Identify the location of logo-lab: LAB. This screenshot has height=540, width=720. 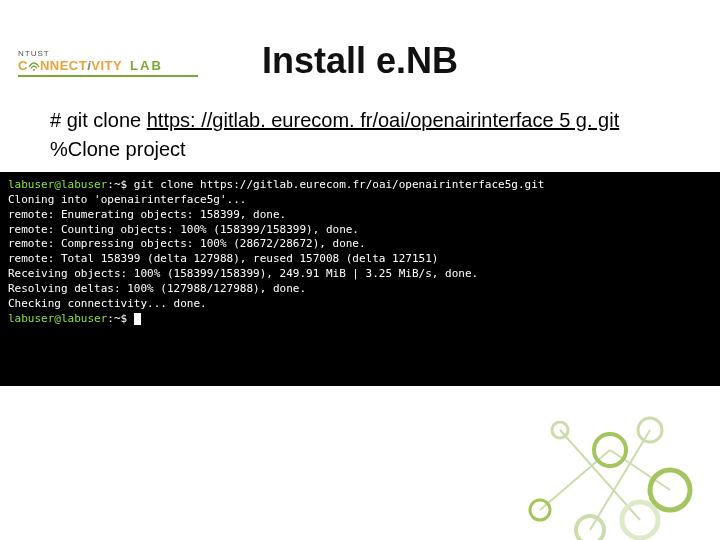
(146, 66).